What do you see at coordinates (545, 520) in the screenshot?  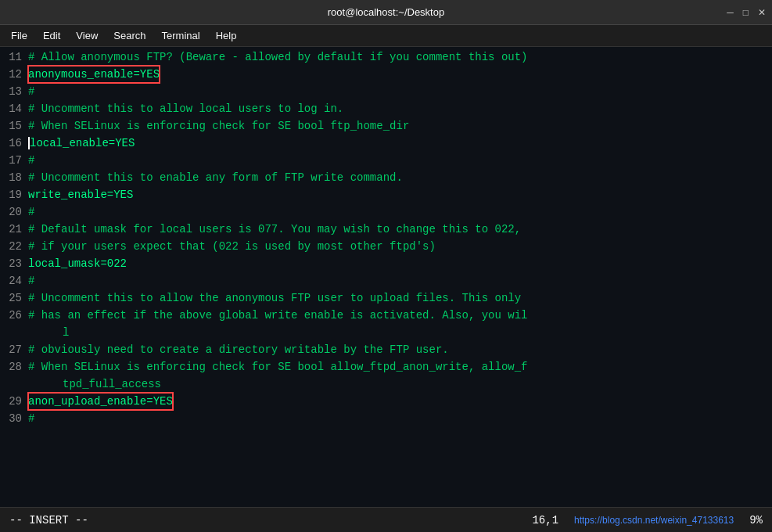 I see `cursor-position: 16,1` at bounding box center [545, 520].